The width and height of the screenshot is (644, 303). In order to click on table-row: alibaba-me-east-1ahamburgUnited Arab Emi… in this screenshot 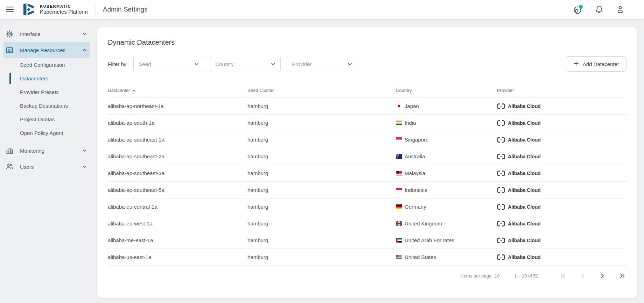, I will do `click(367, 240)`.